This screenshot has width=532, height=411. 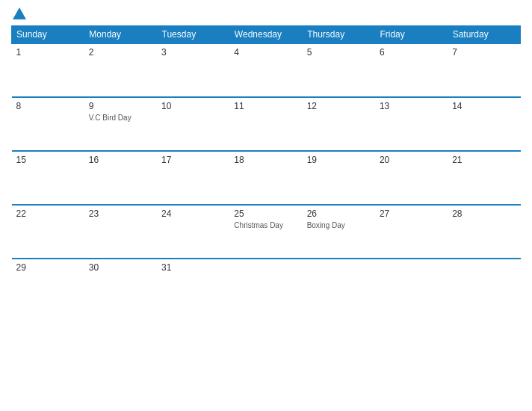 I want to click on day-number: 21, so click(x=484, y=160).